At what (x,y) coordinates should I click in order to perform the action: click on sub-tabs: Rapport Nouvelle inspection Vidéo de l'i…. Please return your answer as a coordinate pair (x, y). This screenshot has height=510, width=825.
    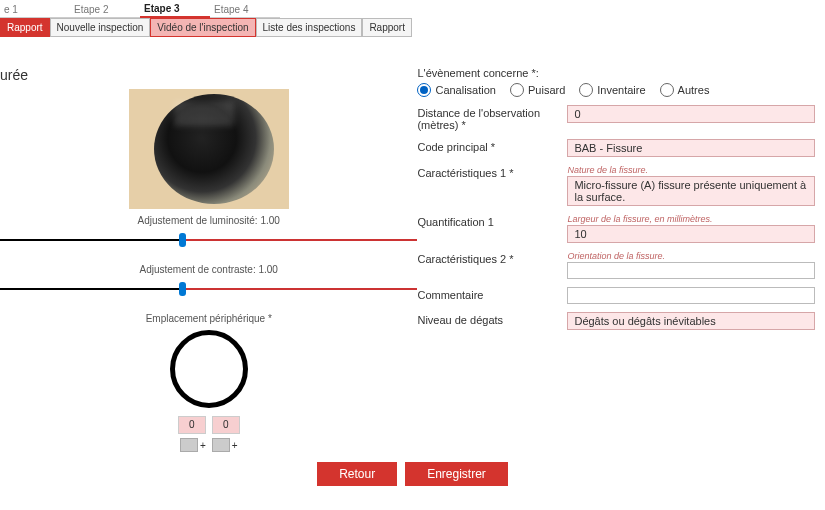
    Looking at the image, I should click on (412, 28).